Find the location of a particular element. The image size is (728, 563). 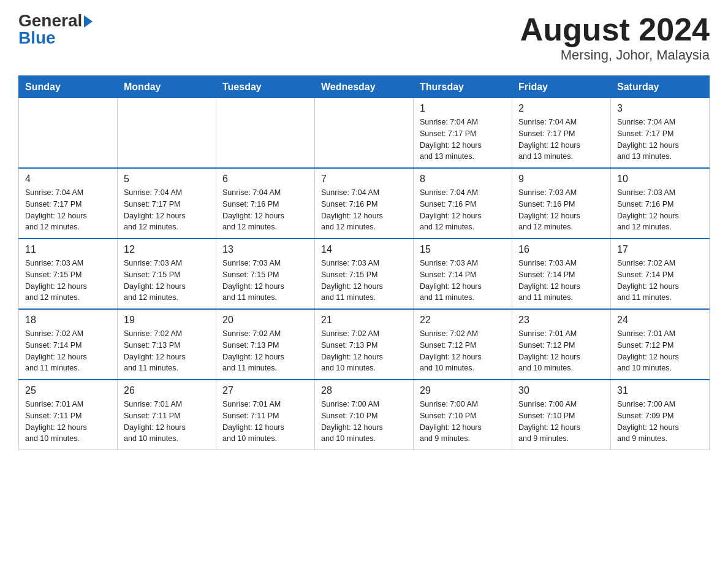

title-block: August 2024 Mersing, Johor, Malaysia is located at coordinates (615, 38).